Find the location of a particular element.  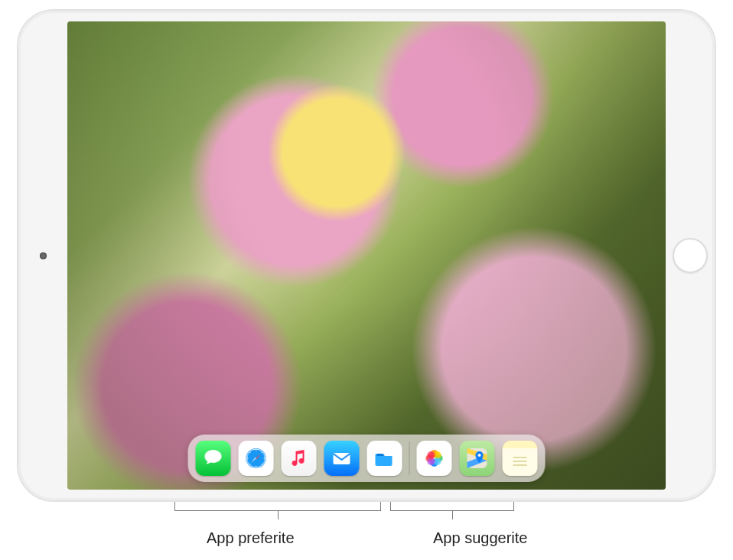

dock is located at coordinates (367, 458).